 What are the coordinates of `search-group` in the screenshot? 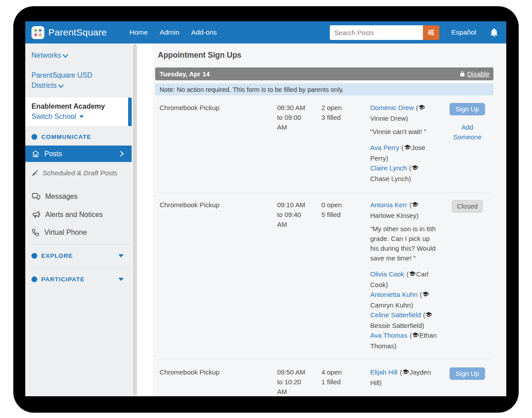 It's located at (385, 33).